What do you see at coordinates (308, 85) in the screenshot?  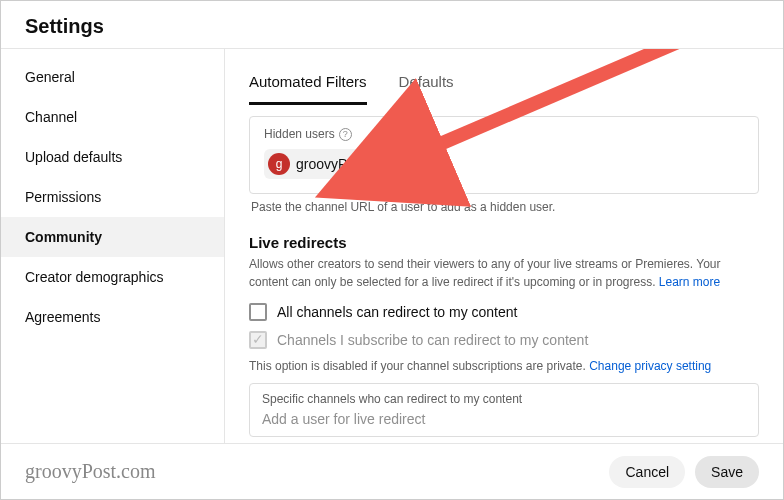 I see `tab-automated-filters: Automated Filters` at bounding box center [308, 85].